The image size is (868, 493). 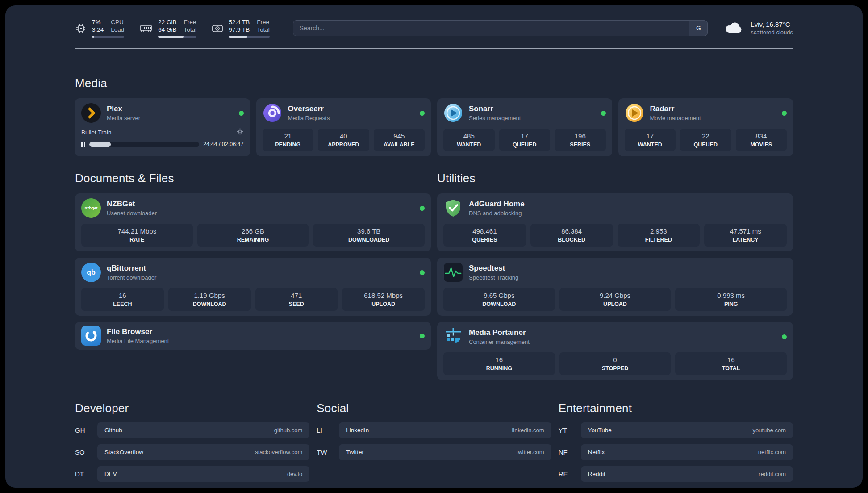 What do you see at coordinates (453, 208) in the screenshot?
I see `adguard-icon` at bounding box center [453, 208].